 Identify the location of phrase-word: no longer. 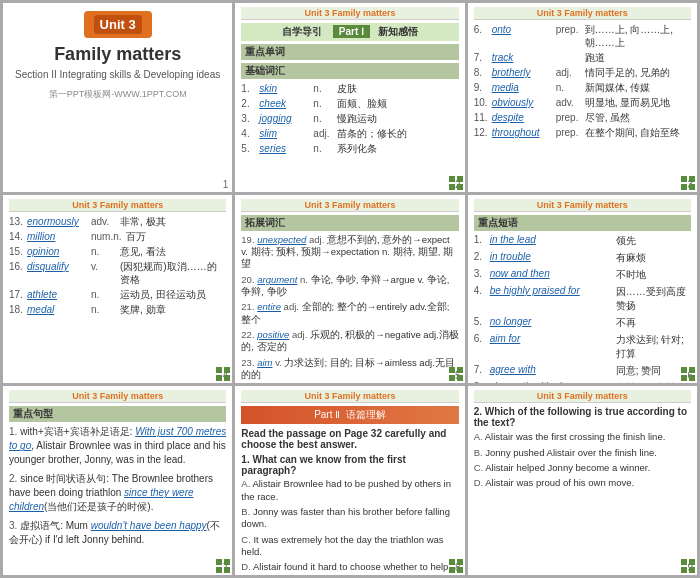
(550, 323).